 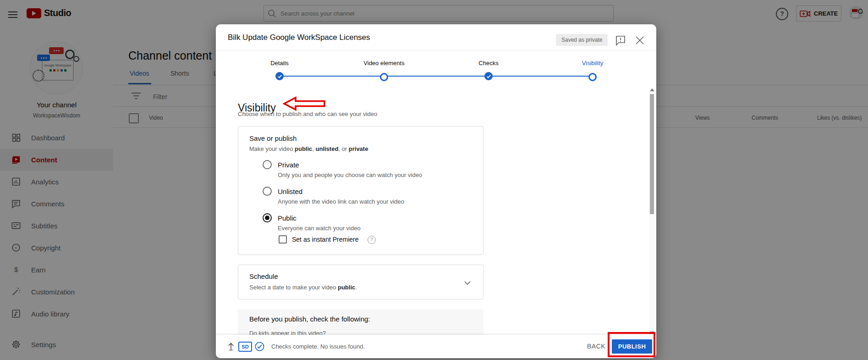 I want to click on dialog-footer: SD Checks complete. No issues found. BAC…, so click(x=436, y=347).